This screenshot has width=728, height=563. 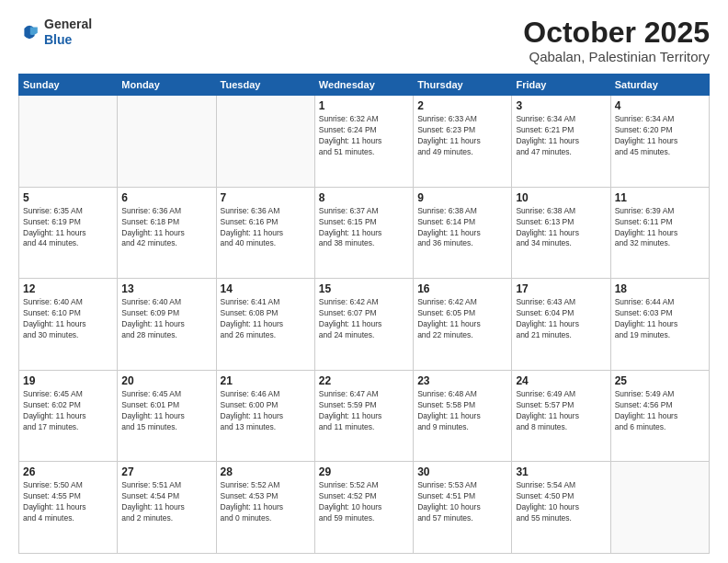 What do you see at coordinates (616, 40) in the screenshot?
I see `title-block: October 2025 Qabalan, Palestinian Territ…` at bounding box center [616, 40].